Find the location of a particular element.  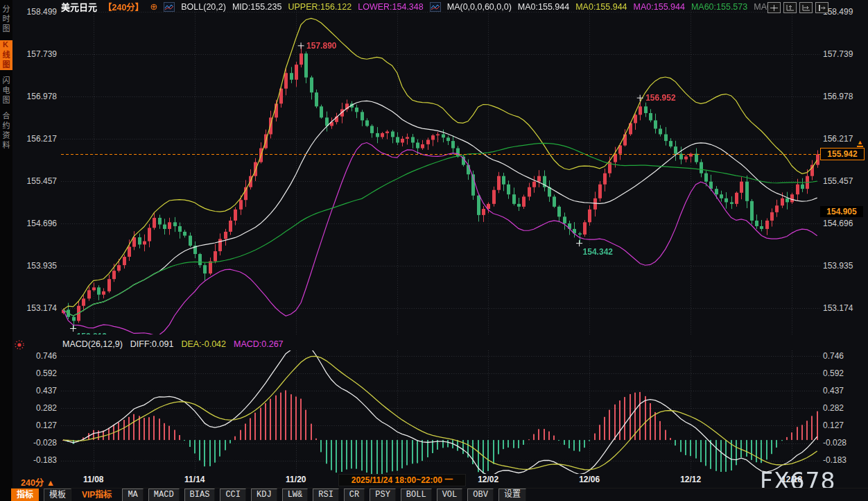

toolbar-button: 设置 is located at coordinates (512, 495).